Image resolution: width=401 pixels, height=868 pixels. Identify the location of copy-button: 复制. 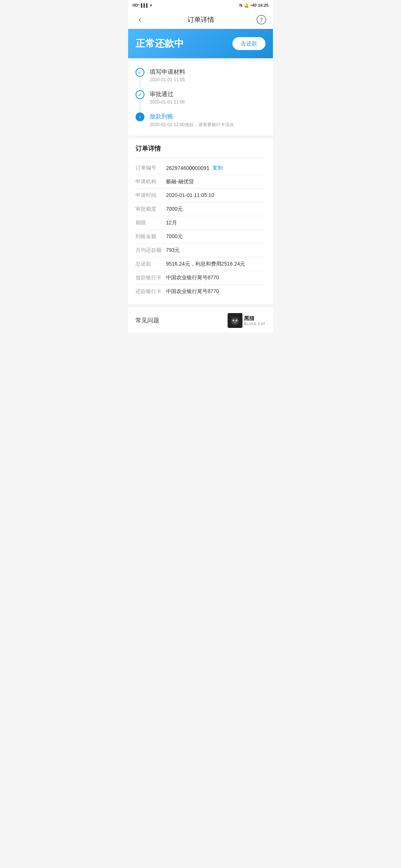
(218, 168).